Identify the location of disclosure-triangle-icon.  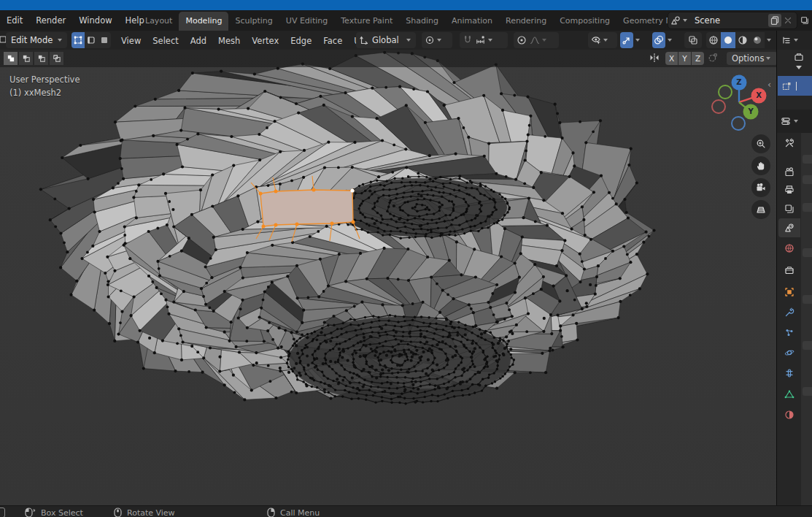
(799, 67).